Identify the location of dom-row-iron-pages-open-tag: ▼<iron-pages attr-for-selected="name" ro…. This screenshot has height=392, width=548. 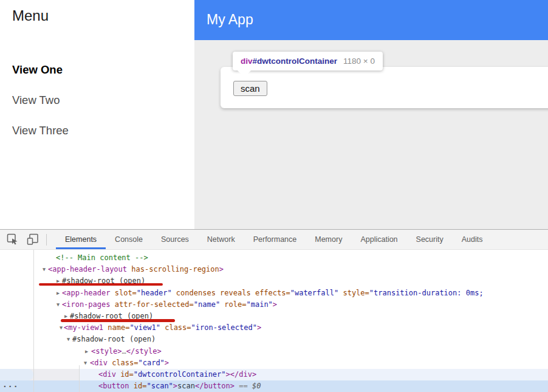
(274, 305).